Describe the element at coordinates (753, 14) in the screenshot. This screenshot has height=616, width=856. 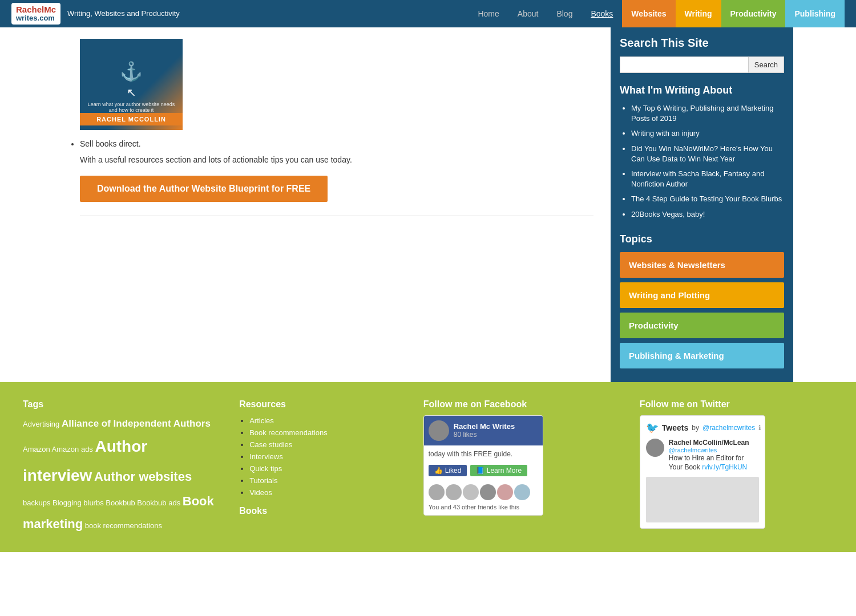
I see `nav-productivity-button: Productivity` at that location.